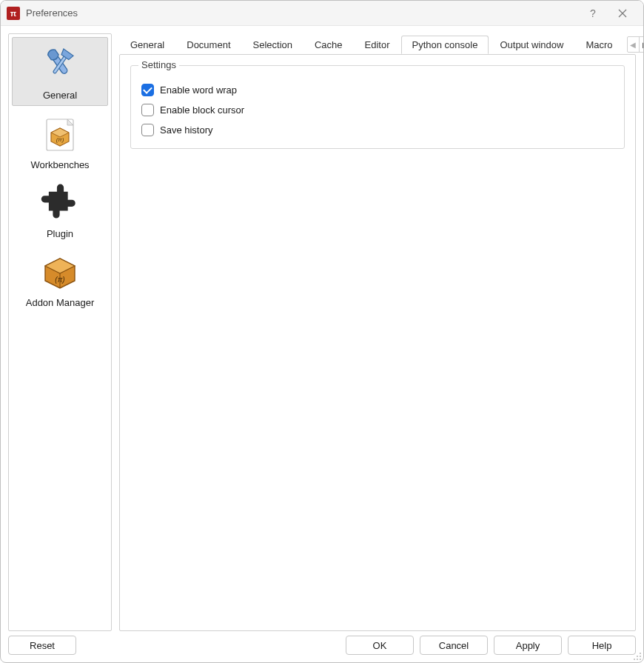 Image resolution: width=644 pixels, height=663 pixels. I want to click on sidebar-item-general: General, so click(60, 71).